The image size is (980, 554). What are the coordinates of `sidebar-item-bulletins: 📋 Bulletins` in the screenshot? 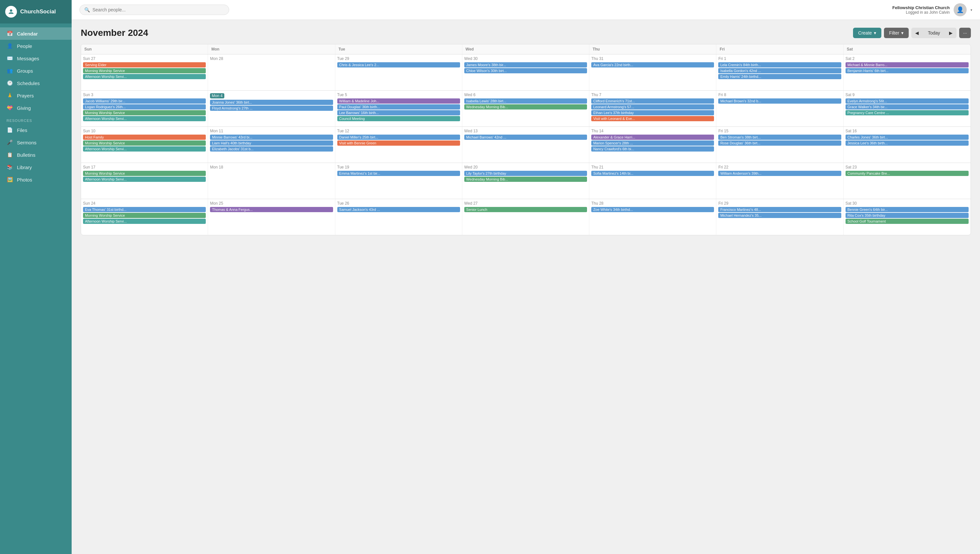 It's located at (36, 155).